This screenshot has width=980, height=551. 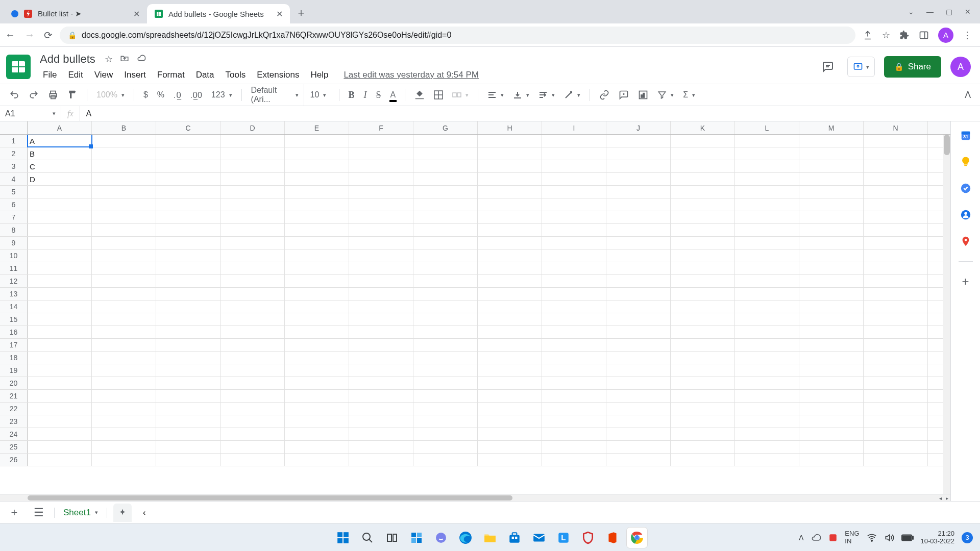 I want to click on column-header: C, so click(x=188, y=128).